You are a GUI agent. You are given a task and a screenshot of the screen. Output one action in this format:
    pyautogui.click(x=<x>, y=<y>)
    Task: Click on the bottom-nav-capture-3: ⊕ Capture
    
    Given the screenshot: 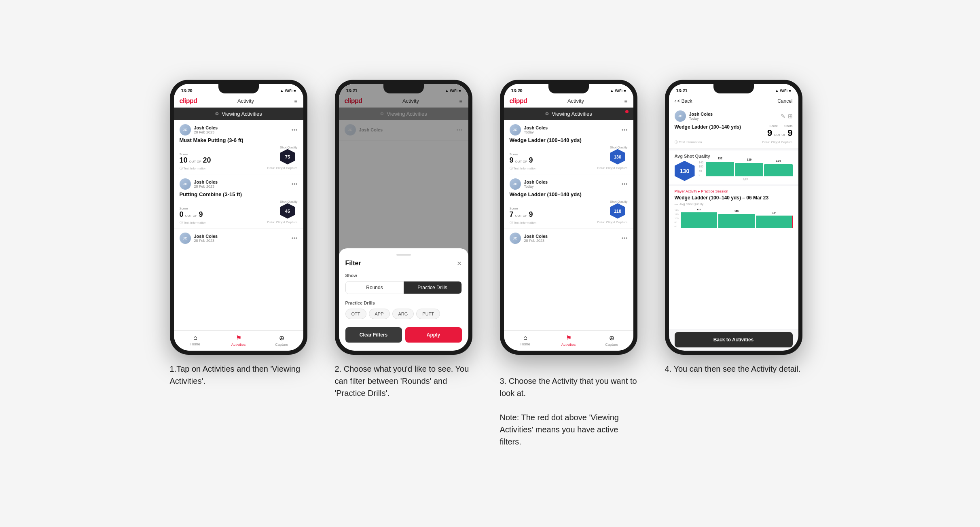 What is the action you would take?
    pyautogui.click(x=612, y=341)
    